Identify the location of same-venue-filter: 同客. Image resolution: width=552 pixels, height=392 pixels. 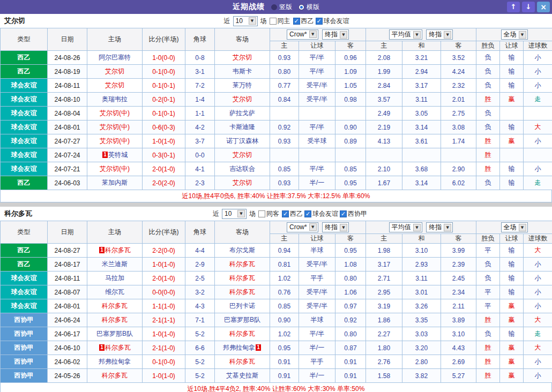
(269, 214).